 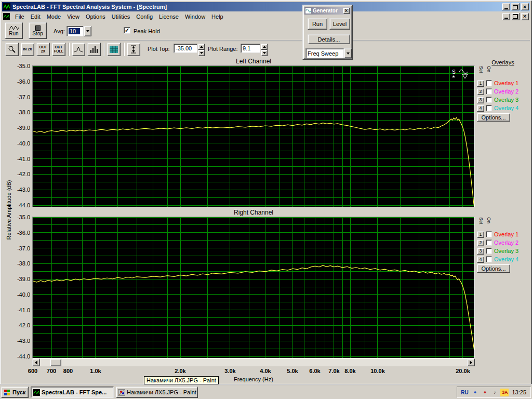 I want to click on wave-icon, so click(x=463, y=72).